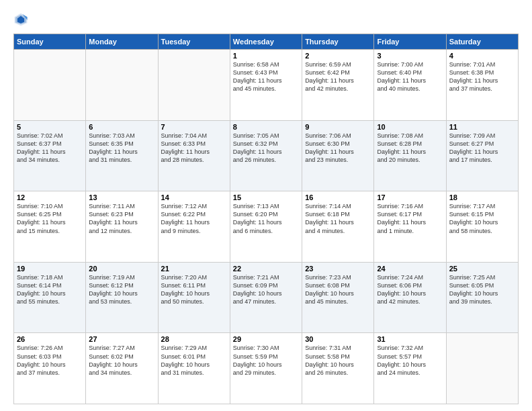 Image resolution: width=532 pixels, height=411 pixels. What do you see at coordinates (194, 127) in the screenshot?
I see `day-number: 7` at bounding box center [194, 127].